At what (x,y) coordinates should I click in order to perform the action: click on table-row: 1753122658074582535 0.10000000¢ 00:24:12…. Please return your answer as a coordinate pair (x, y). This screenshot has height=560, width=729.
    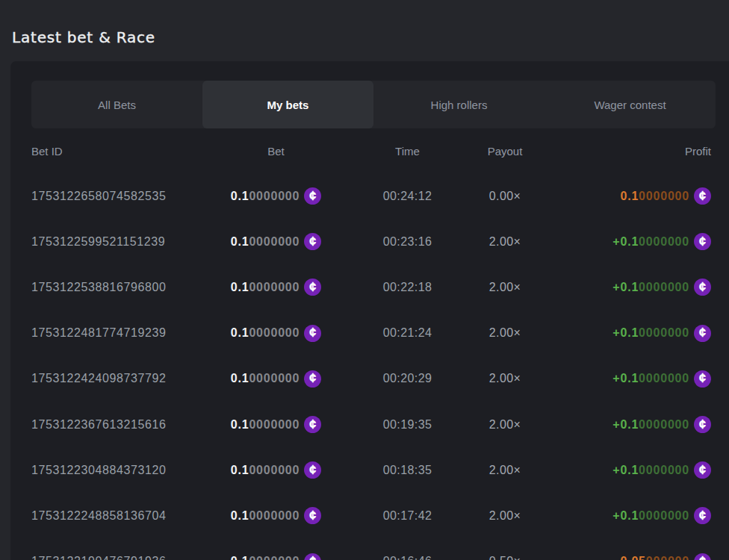
    Looking at the image, I should click on (371, 196).